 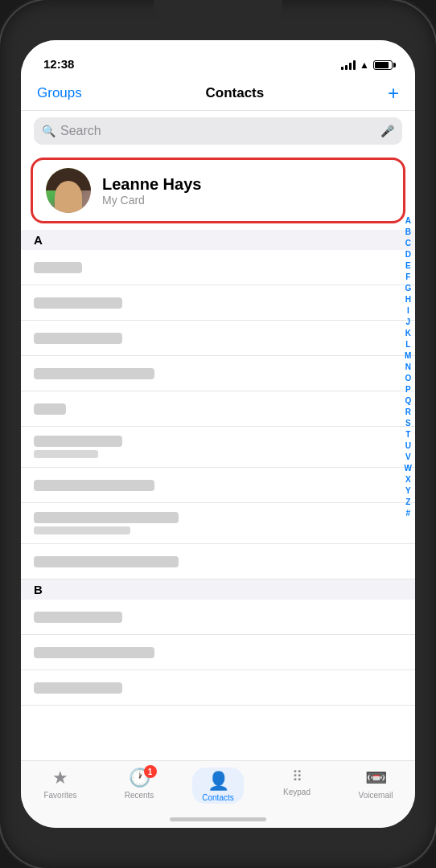 I want to click on alpha-w: W, so click(x=409, y=468).